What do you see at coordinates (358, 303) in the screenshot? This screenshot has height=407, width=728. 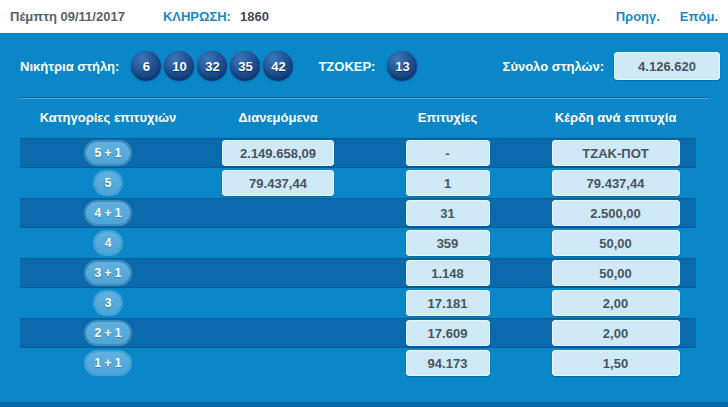 I see `prize-row-3: 3 17.181 2,00` at bounding box center [358, 303].